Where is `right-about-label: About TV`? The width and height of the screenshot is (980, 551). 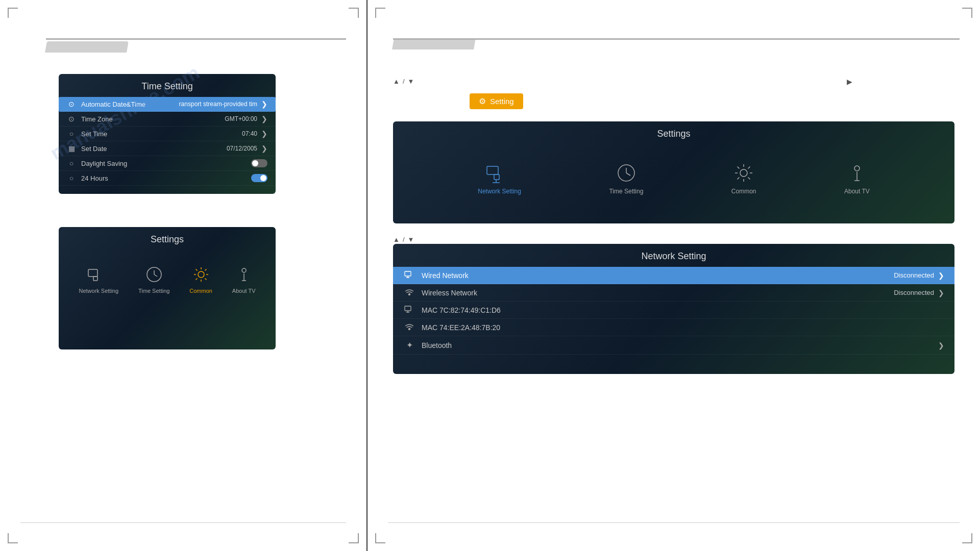
right-about-label: About TV is located at coordinates (857, 191).